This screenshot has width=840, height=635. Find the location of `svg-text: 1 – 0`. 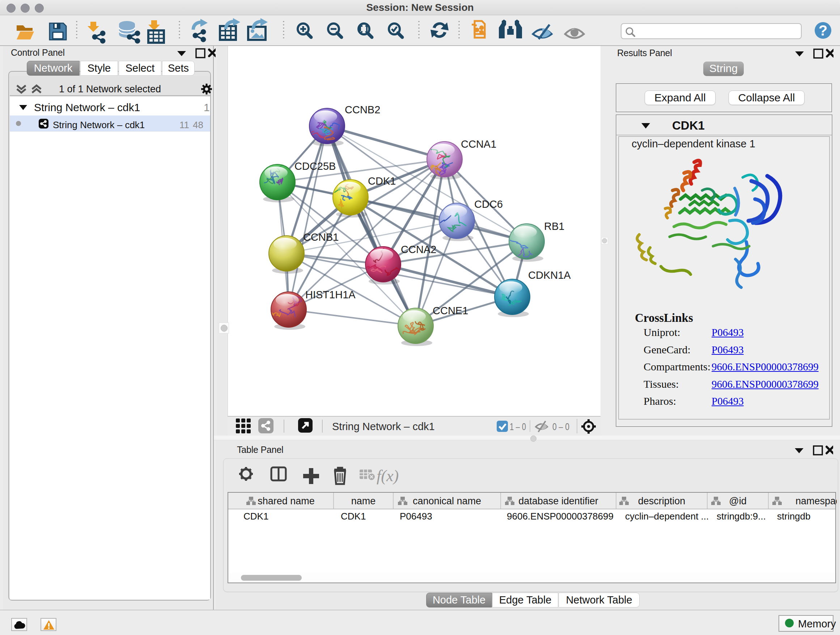

svg-text: 1 – 0 is located at coordinates (518, 427).